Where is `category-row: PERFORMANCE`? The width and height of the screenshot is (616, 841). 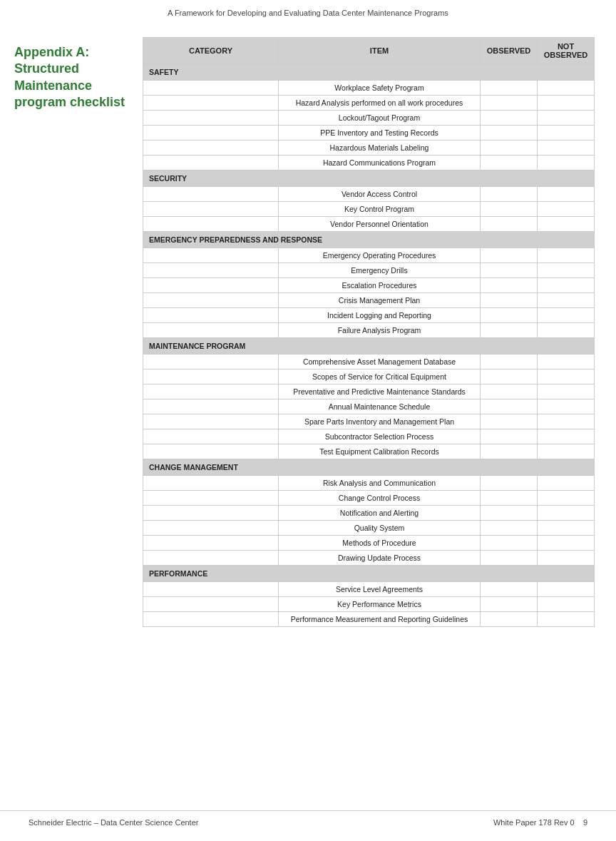
category-row: PERFORMANCE is located at coordinates (369, 574).